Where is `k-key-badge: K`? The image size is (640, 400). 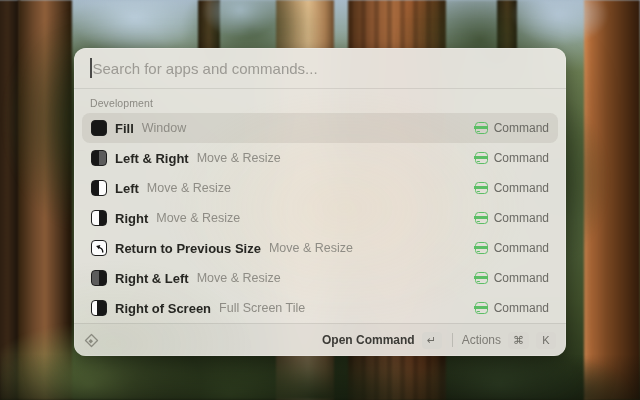
k-key-badge: K is located at coordinates (546, 340).